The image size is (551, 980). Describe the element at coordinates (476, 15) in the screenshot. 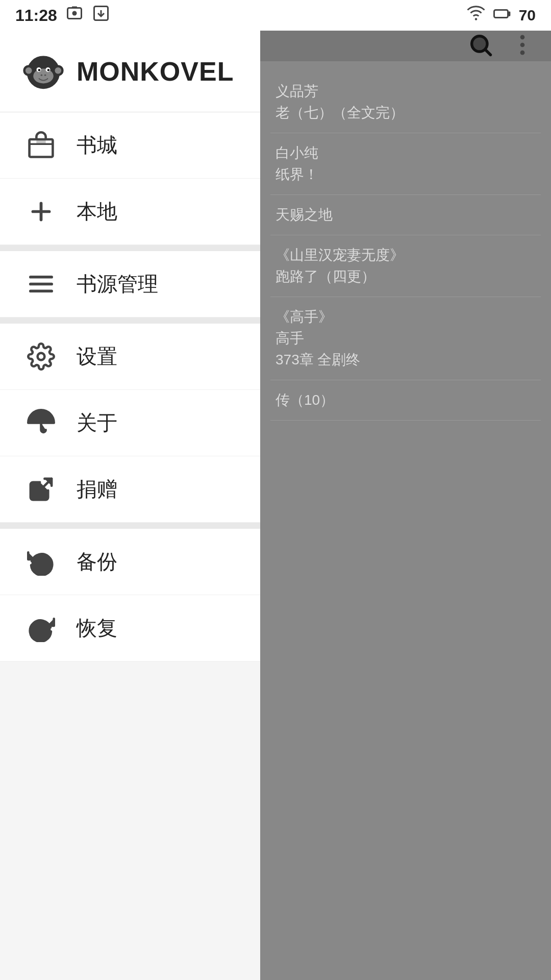

I see `wifi-icon` at that location.